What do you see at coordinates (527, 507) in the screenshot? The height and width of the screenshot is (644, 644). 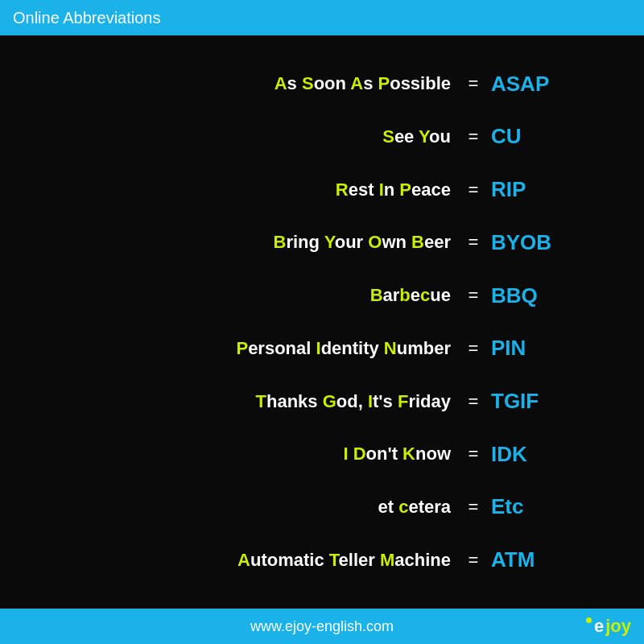 I see `abbreviation-etc: Etc` at bounding box center [527, 507].